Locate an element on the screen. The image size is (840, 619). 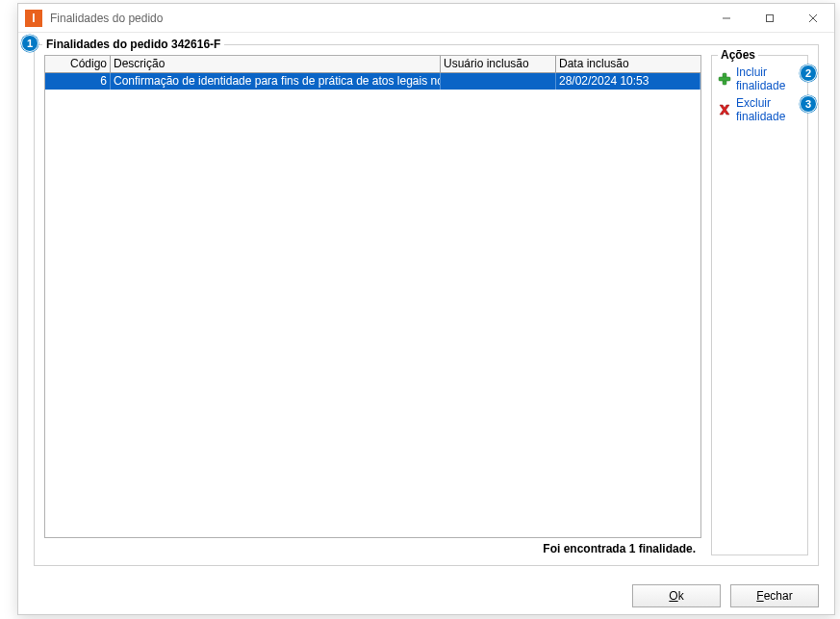
table-row: 6 Confirmação de identidade para fins de… is located at coordinates (373, 81).